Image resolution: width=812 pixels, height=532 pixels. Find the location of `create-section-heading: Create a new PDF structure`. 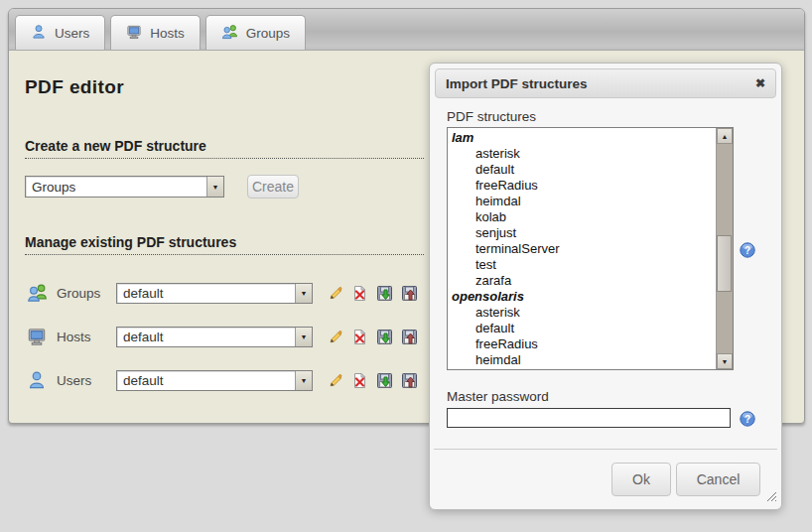

create-section-heading: Create a new PDF structure is located at coordinates (224, 149).